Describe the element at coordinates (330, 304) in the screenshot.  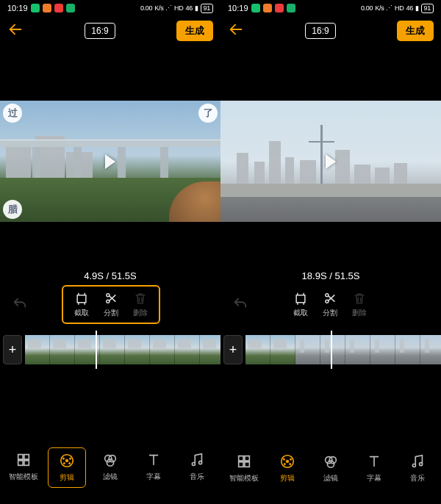
I see `edit-cluster: 截取 分割 删除` at that location.